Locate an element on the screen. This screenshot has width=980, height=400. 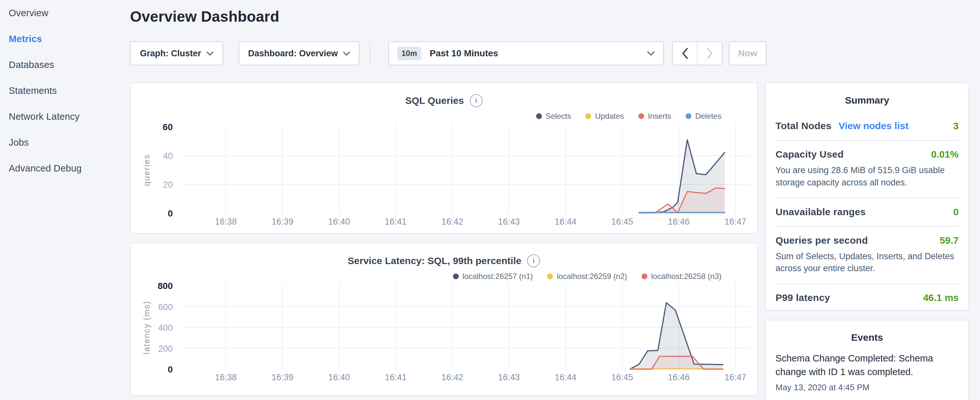
summary-row-queries-per-second: Queries per second59.7 Sum of Selects, U… is located at coordinates (867, 255).